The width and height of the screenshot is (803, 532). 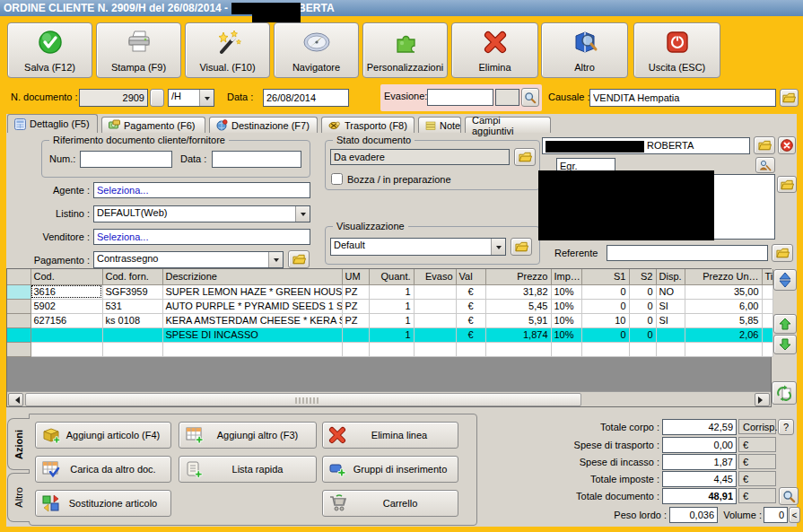 What do you see at coordinates (470, 276) in the screenshot?
I see `col-val: Val` at bounding box center [470, 276].